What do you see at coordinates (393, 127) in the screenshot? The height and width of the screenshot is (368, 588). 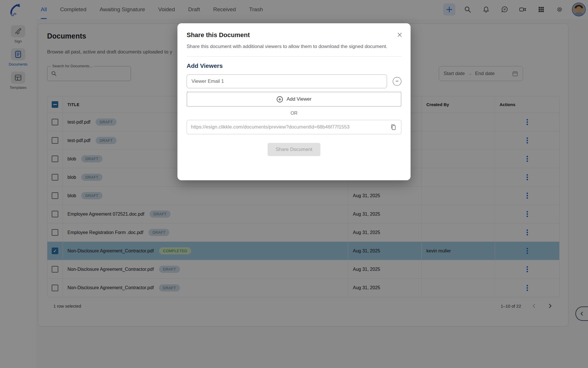 I see `copy-icon` at bounding box center [393, 127].